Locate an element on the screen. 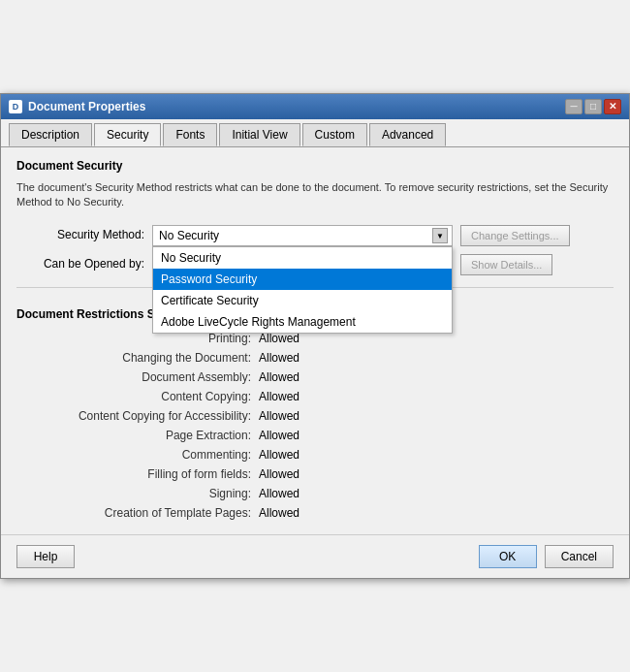 The width and height of the screenshot is (630, 672). row-label: Creation of Template Pages: is located at coordinates (138, 513).